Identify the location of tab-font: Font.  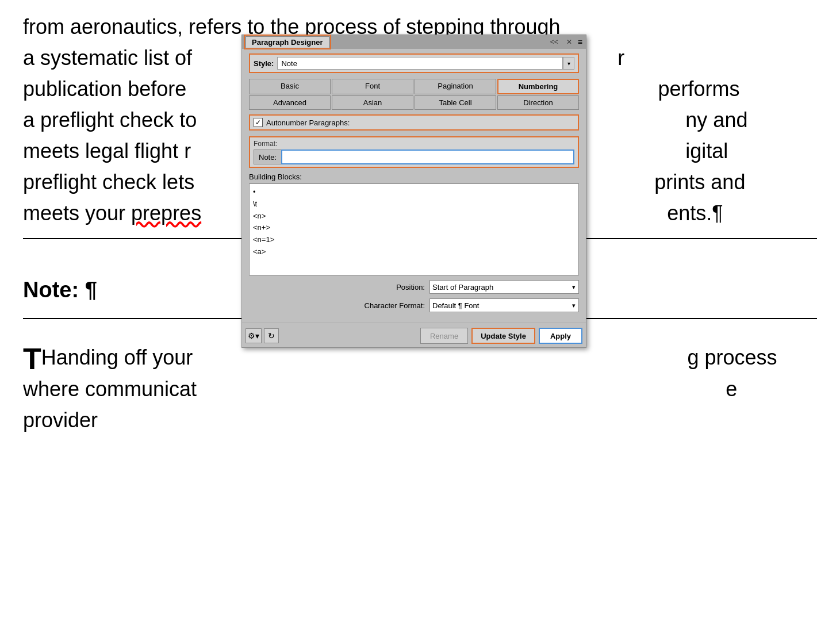
(373, 86).